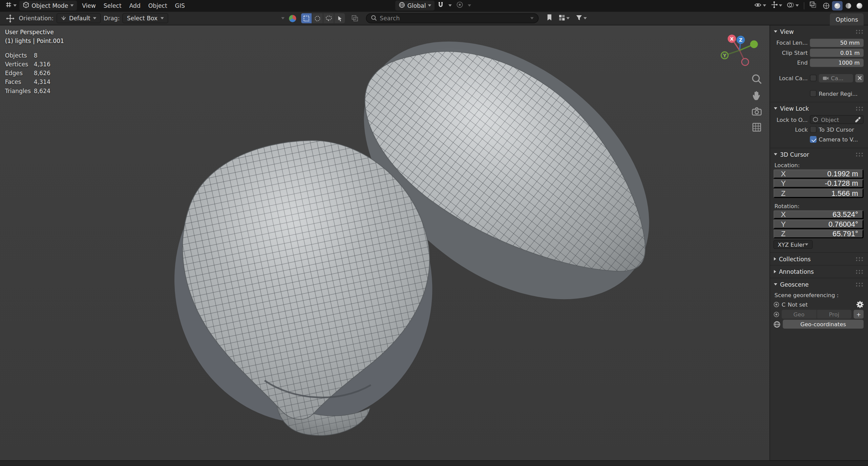 The image size is (868, 466). What do you see at coordinates (813, 93) in the screenshot?
I see `render-region-checkbox` at bounding box center [813, 93].